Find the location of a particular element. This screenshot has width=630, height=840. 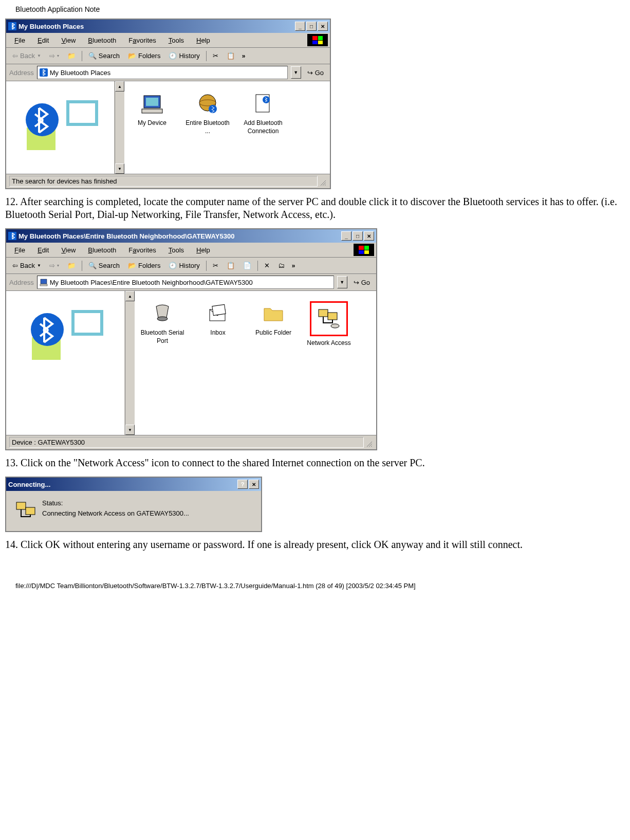

step-14-text: 14. Click OK without entering any userna… is located at coordinates (315, 545).